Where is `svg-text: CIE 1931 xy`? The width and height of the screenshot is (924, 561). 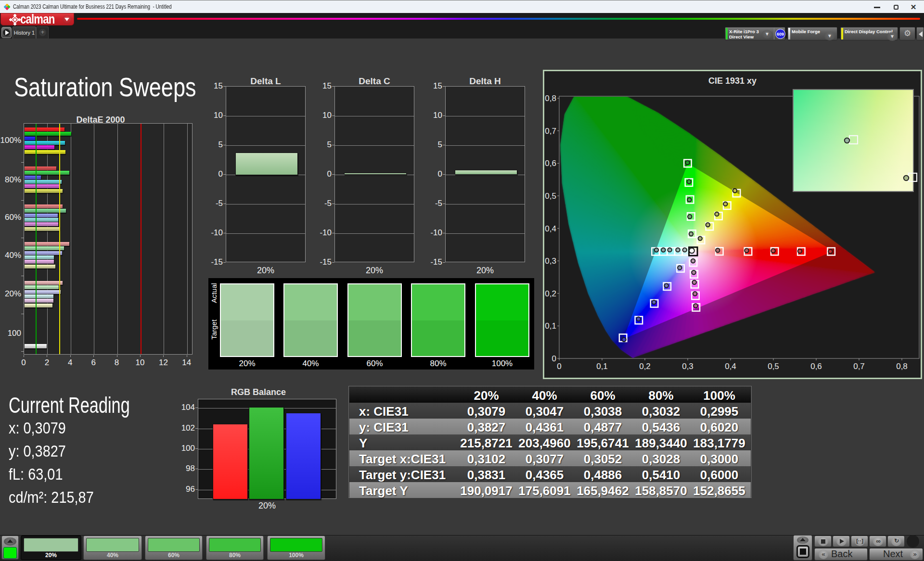 svg-text: CIE 1931 xy is located at coordinates (732, 81).